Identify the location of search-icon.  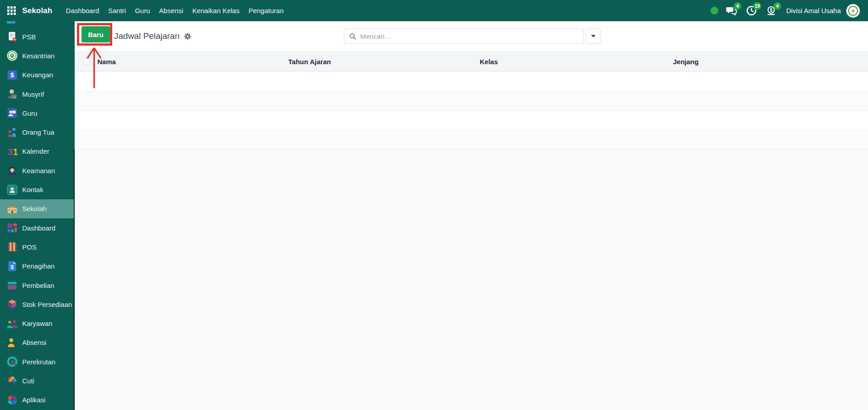
(353, 36).